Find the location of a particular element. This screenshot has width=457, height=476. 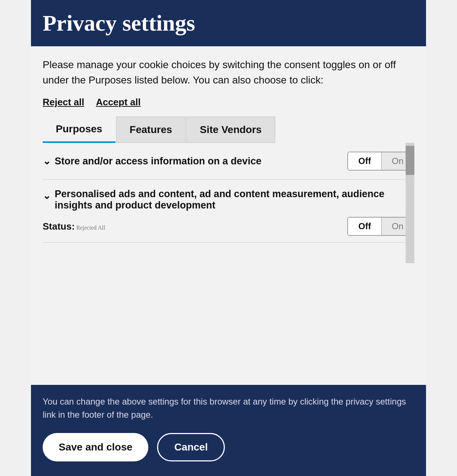

tab-features: Features is located at coordinates (151, 130).